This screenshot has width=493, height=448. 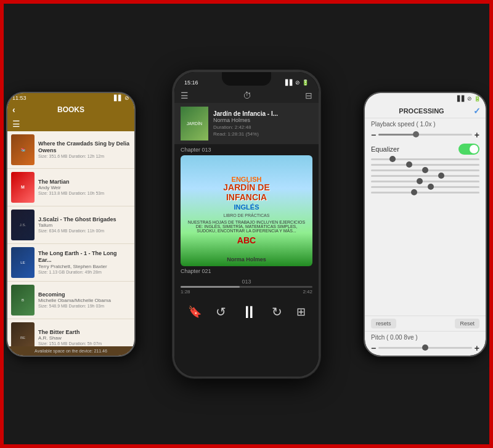 I want to click on book-info-3: J.Scalzi - The Ghost Brigades Tallum Siz…, so click(x=84, y=225).